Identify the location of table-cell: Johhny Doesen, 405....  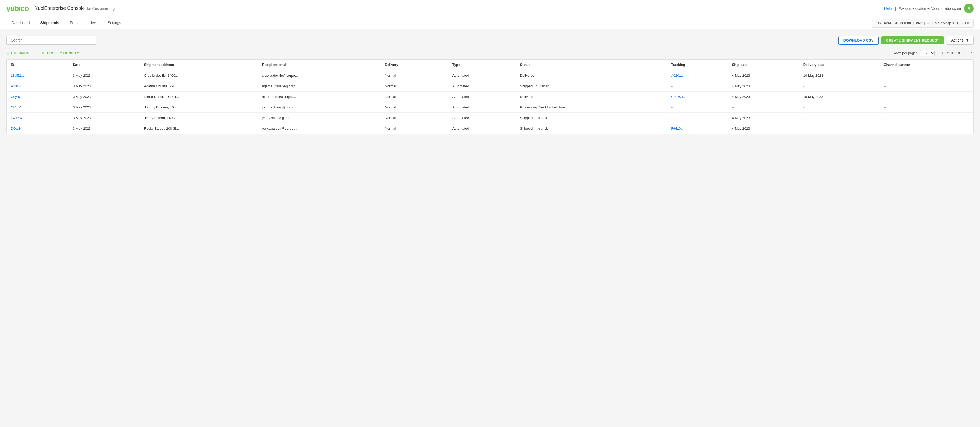
(199, 107).